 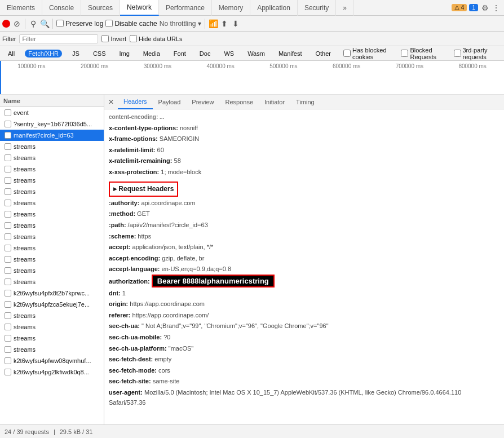 What do you see at coordinates (369, 54) in the screenshot?
I see `blocked-cookies-label: Has blocked cookies` at bounding box center [369, 54].